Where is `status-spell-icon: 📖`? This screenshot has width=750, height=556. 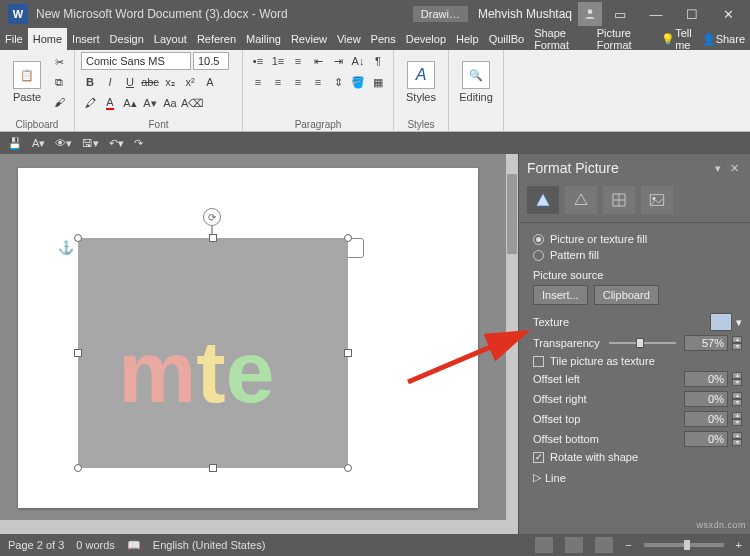
status-spell-icon: 📖 is located at coordinates (134, 546).